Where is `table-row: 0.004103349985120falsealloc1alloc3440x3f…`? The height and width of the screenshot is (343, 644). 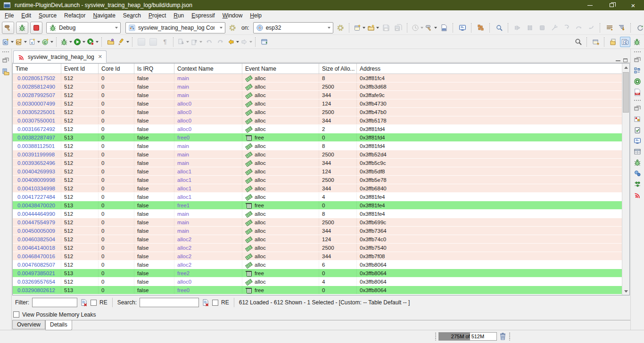 table-row: 0.004103349985120falsealloc1alloc3440x3f… is located at coordinates (321, 188).